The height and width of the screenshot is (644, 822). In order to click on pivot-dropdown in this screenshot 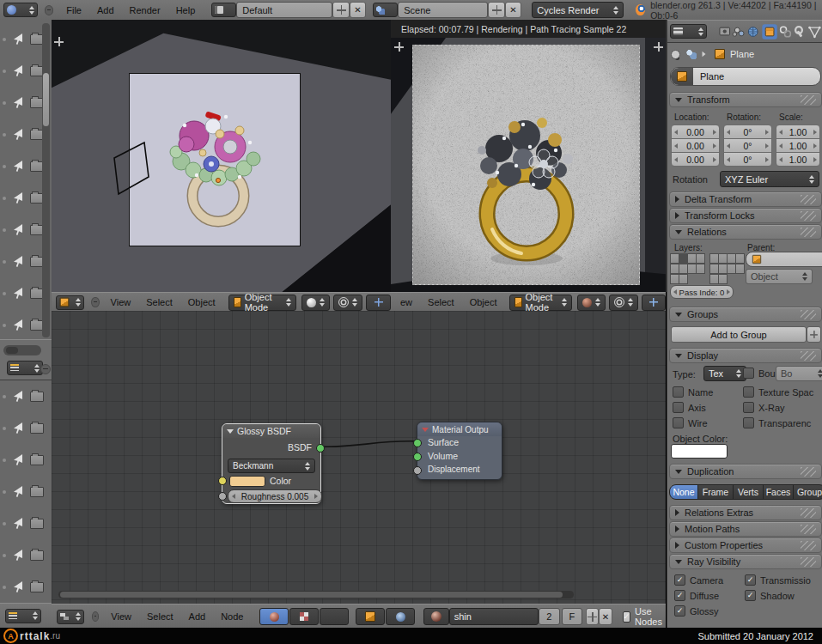, I will do `click(624, 302)`.